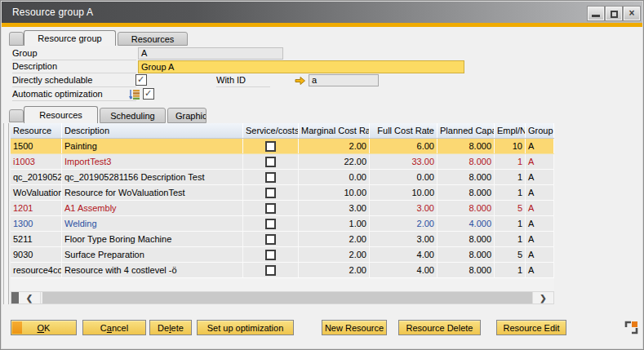 This screenshot has width=644, height=350. What do you see at coordinates (245, 328) in the screenshot?
I see `set-up-optimization-button: Set up optimization` at bounding box center [245, 328].